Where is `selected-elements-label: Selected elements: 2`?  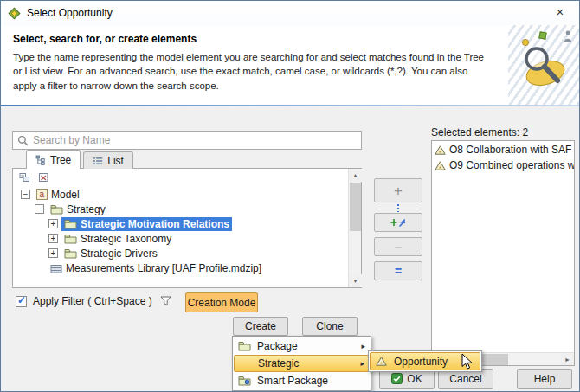 selected-elements-label: Selected elements: 2 is located at coordinates (480, 132).